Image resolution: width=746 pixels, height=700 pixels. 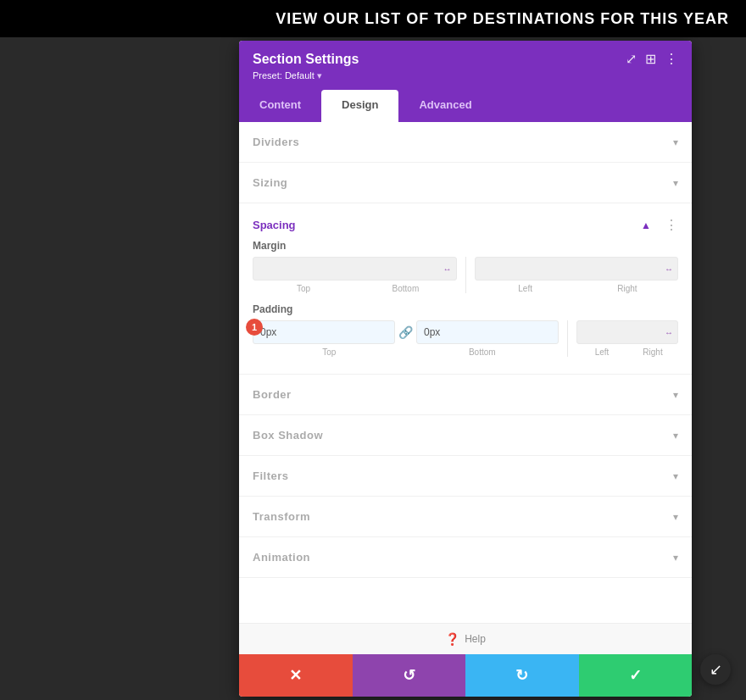 I want to click on margin-topbottom-icon: ↔, so click(x=448, y=269).